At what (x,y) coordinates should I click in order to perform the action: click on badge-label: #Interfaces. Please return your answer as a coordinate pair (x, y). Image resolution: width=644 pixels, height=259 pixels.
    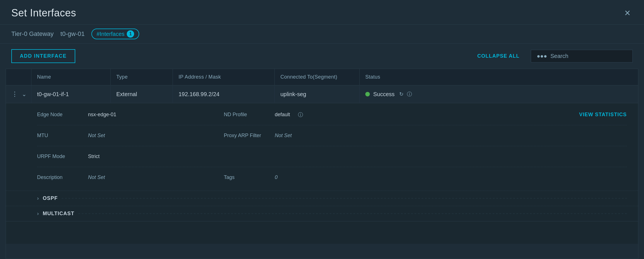
    Looking at the image, I should click on (110, 34).